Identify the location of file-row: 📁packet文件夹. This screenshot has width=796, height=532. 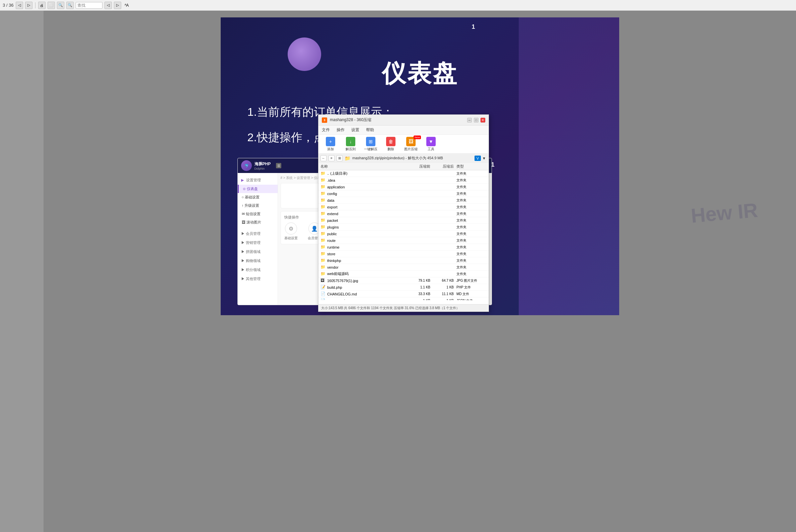
(403, 221).